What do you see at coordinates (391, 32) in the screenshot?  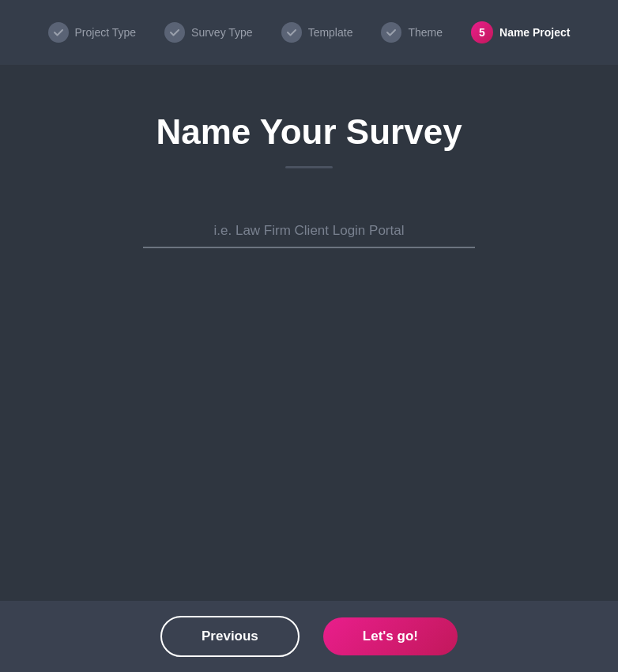 I see `check-icon-theme` at bounding box center [391, 32].